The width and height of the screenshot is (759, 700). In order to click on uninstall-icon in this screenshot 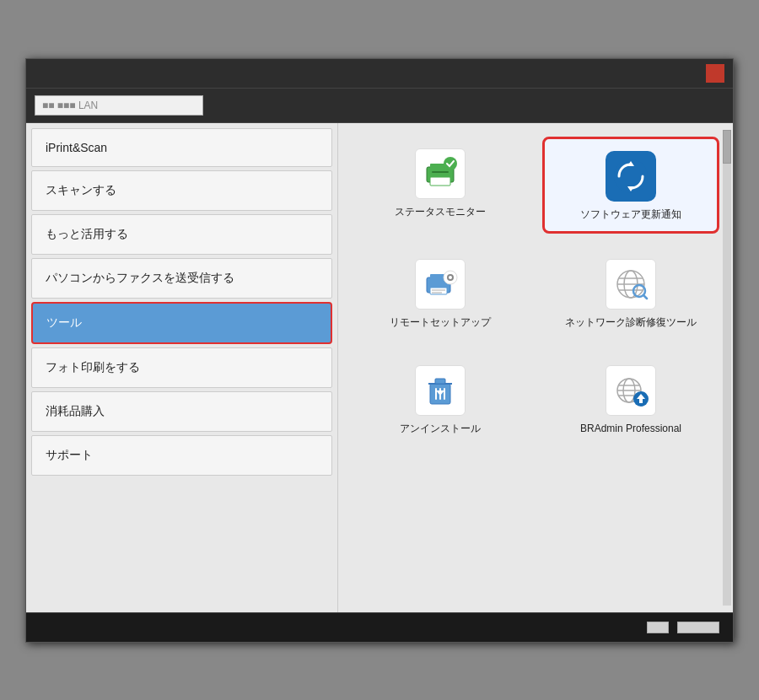, I will do `click(440, 390)`.